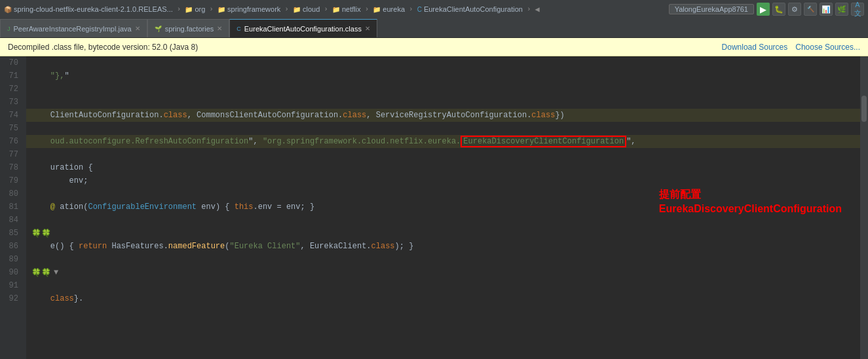 The height and width of the screenshot is (359, 868). What do you see at coordinates (195, 9) in the screenshot?
I see `breadcrumb-org: 📁 org` at bounding box center [195, 9].